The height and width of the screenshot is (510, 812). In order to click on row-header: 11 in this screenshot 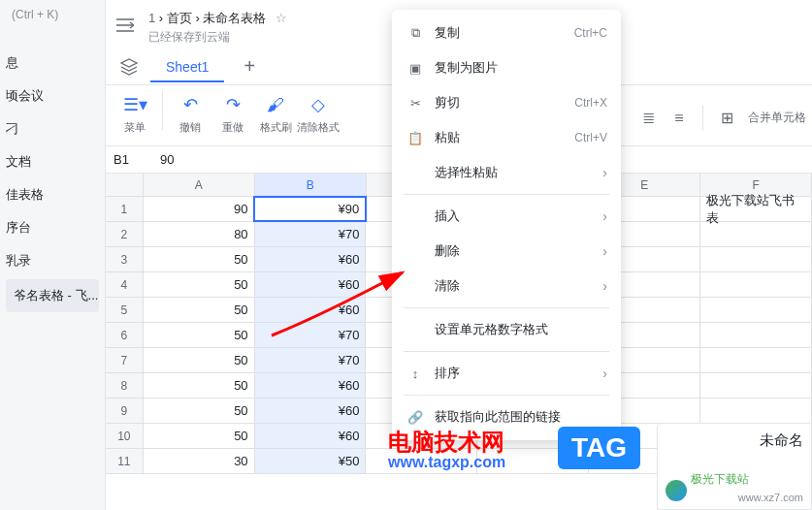, I will do `click(124, 462)`.